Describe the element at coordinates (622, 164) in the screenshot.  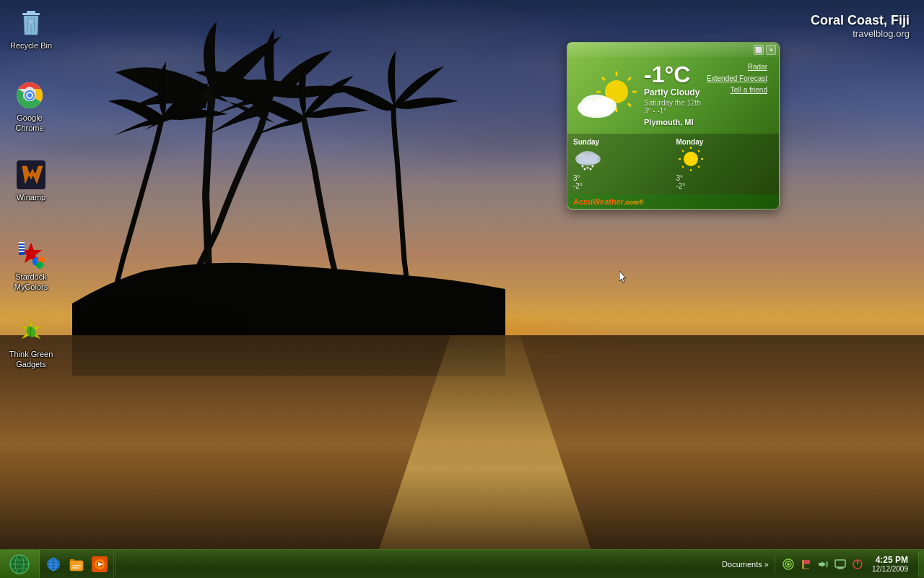
I see `forecast-sunday: Sunday 3° -2°` at that location.